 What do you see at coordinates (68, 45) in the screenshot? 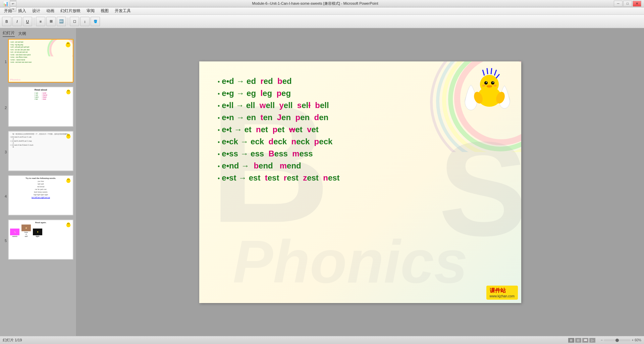
I see `thumb1-chick-icon` at bounding box center [68, 45].